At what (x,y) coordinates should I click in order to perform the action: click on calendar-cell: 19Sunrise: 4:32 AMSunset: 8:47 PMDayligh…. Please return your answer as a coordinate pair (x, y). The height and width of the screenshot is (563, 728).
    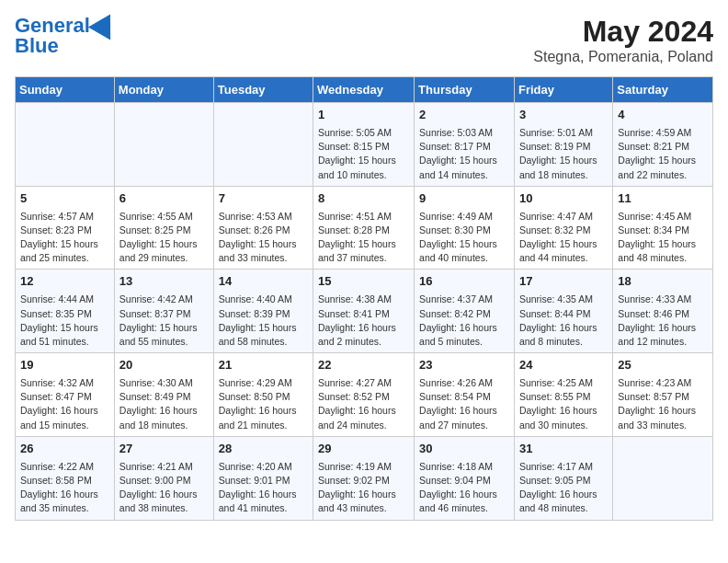
    Looking at the image, I should click on (65, 396).